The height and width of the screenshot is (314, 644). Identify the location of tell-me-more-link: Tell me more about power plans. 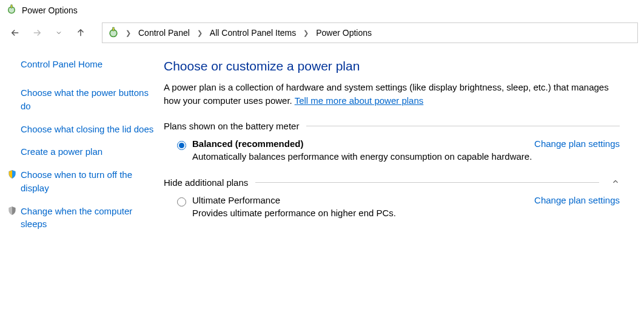
(359, 101).